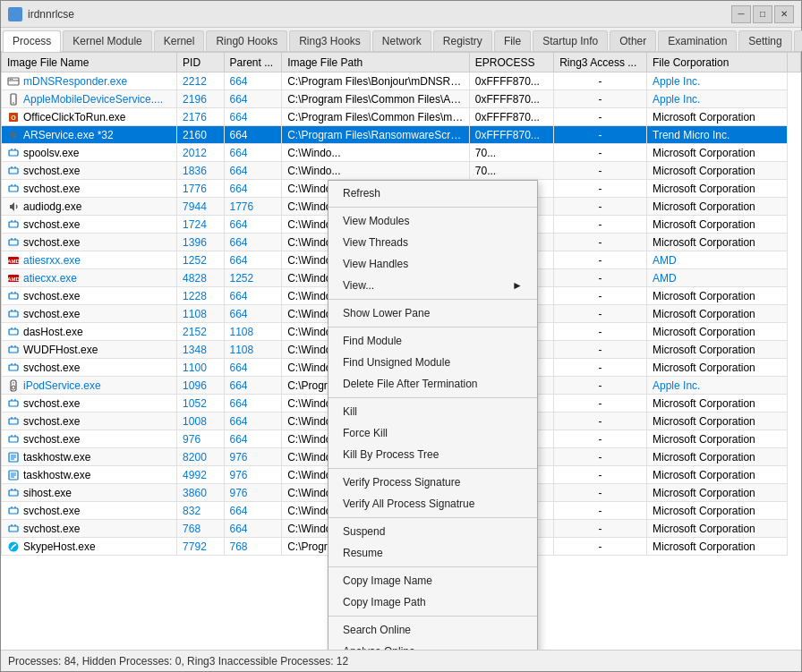 Image resolution: width=802 pixels, height=672 pixels. Describe the element at coordinates (200, 475) in the screenshot. I see `pid-cell: 4992` at that location.